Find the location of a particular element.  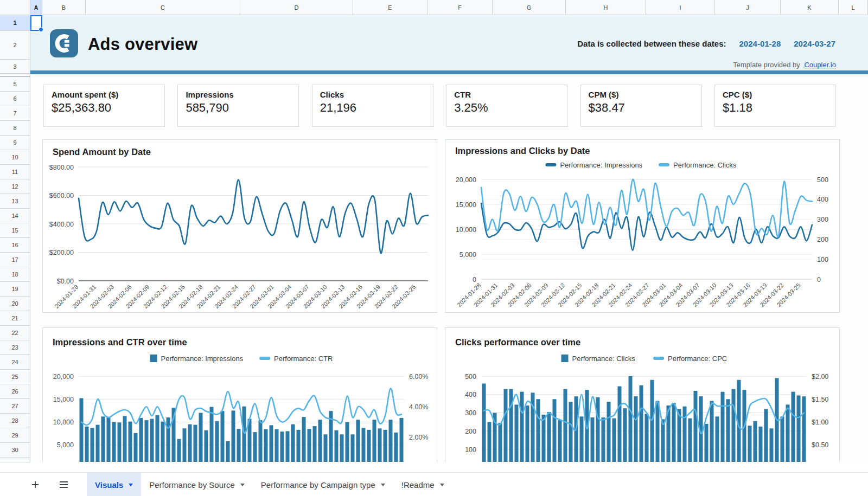

row-header-27: 27 is located at coordinates (15, 407).